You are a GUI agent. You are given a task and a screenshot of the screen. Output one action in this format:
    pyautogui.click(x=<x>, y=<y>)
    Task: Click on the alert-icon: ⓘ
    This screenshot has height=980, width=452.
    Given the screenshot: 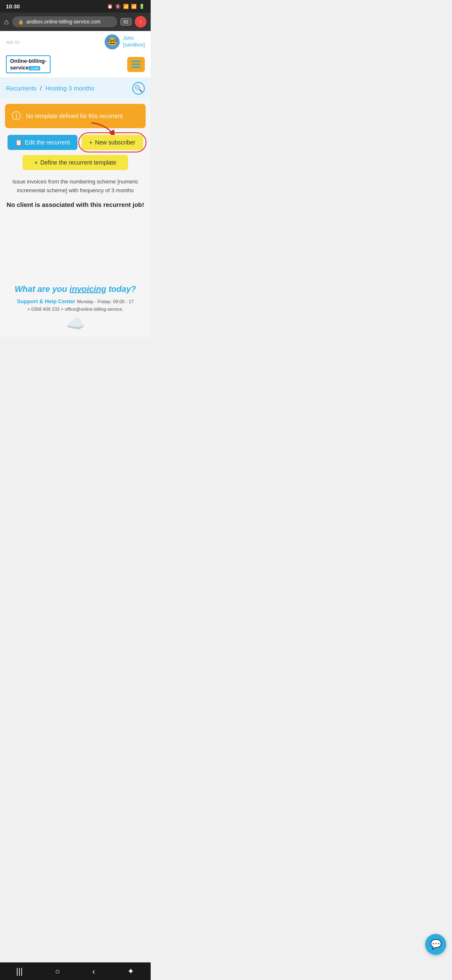 What is the action you would take?
    pyautogui.click(x=16, y=116)
    